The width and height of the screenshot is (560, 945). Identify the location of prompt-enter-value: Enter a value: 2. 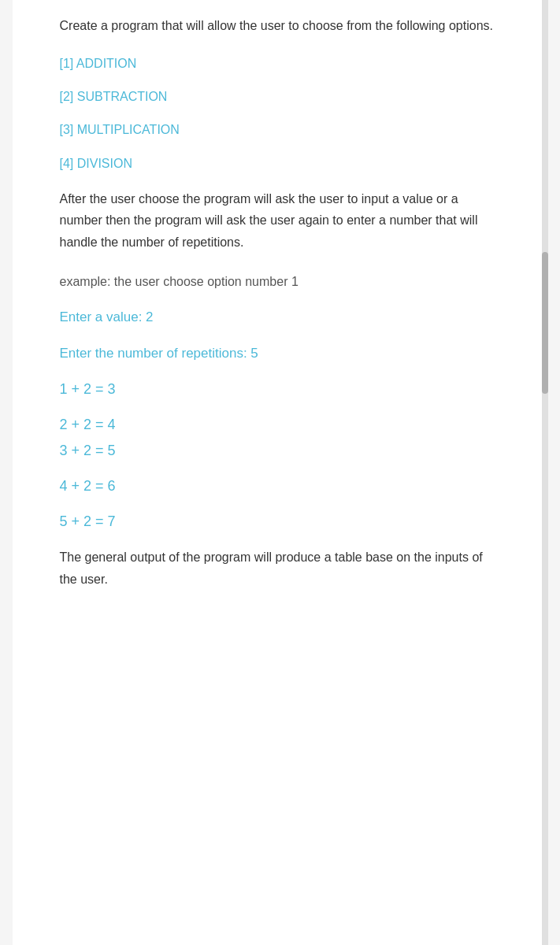
(280, 317).